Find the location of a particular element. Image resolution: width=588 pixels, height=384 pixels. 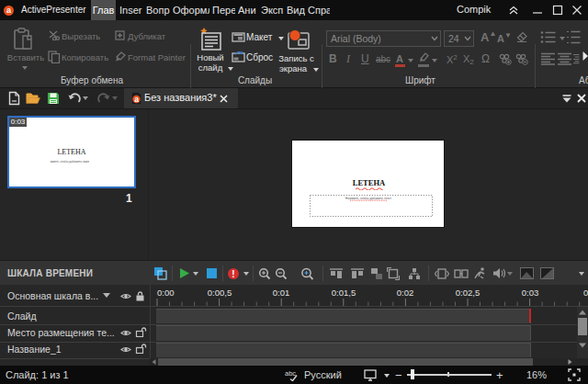

svg-text: Нажмите, чтобы добавить текст is located at coordinates (369, 198).